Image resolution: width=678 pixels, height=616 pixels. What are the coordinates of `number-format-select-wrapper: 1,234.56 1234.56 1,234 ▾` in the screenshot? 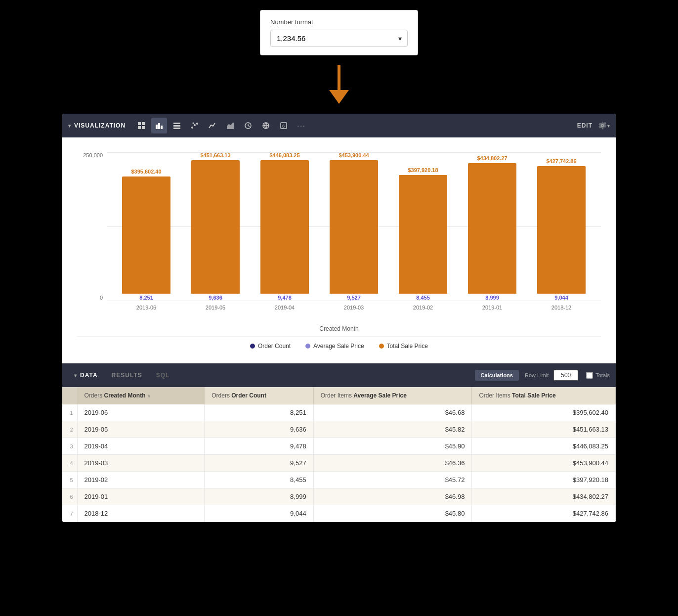 It's located at (339, 39).